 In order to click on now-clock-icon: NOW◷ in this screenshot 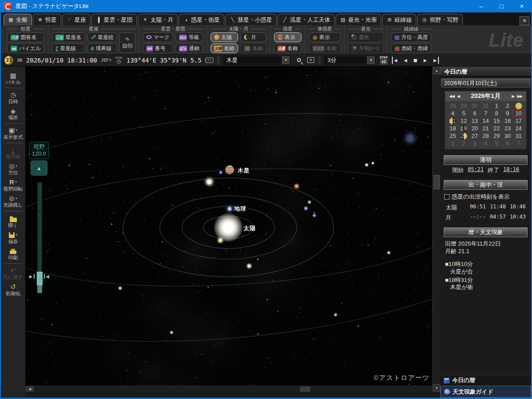, I will do `click(119, 60)`.